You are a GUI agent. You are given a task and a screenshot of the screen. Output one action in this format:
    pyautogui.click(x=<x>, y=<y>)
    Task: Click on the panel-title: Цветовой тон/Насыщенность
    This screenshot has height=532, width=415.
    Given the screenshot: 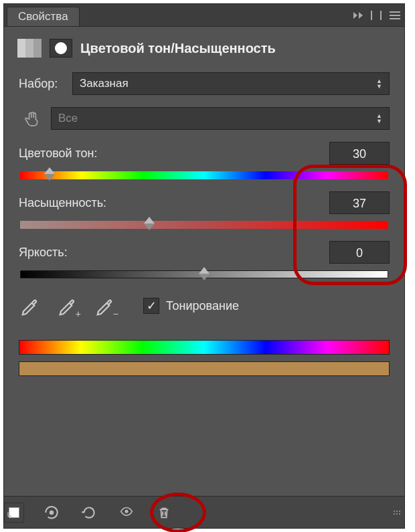 What is the action you would take?
    pyautogui.click(x=178, y=48)
    